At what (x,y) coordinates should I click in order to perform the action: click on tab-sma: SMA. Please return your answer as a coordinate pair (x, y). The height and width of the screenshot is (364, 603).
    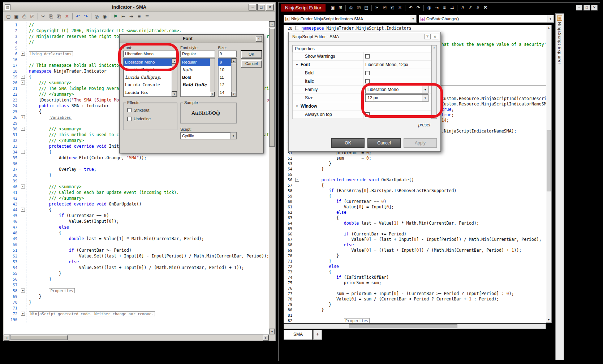
    Looking at the image, I should click on (298, 335).